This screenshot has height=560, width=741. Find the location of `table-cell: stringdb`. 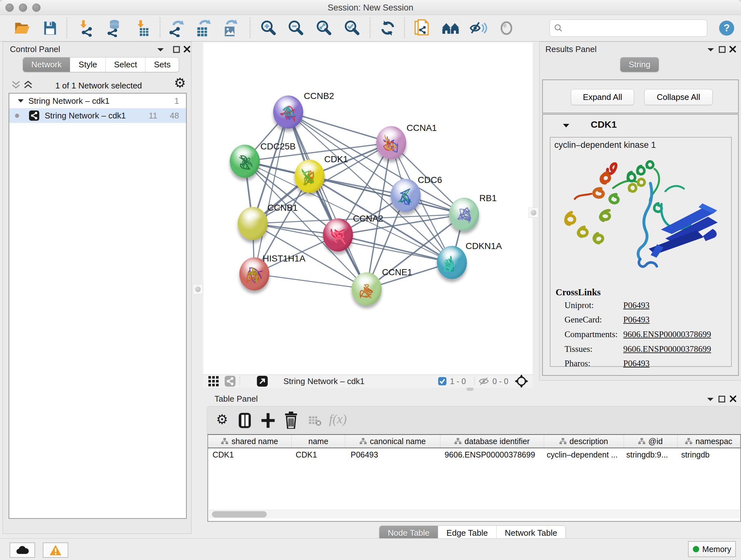

table-cell: stringdb is located at coordinates (709, 455).